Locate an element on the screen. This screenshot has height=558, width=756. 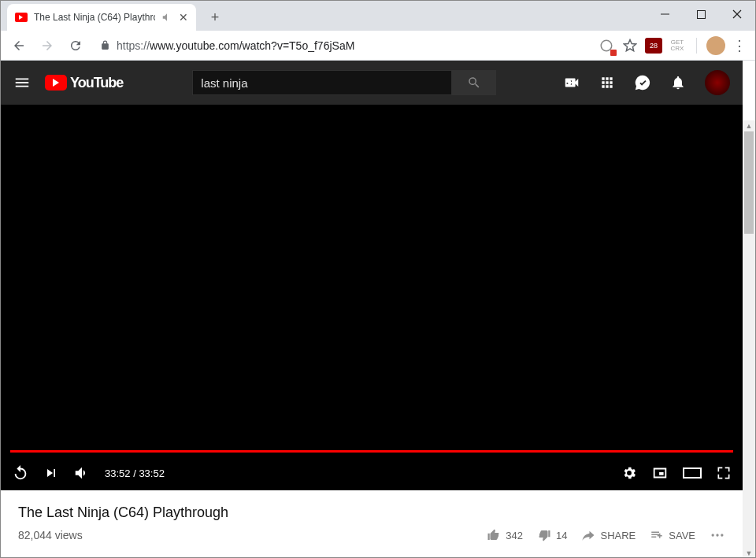
address-bar: https://www.youtube.com/watch?v=T5o_f76j… is located at coordinates (378, 46).